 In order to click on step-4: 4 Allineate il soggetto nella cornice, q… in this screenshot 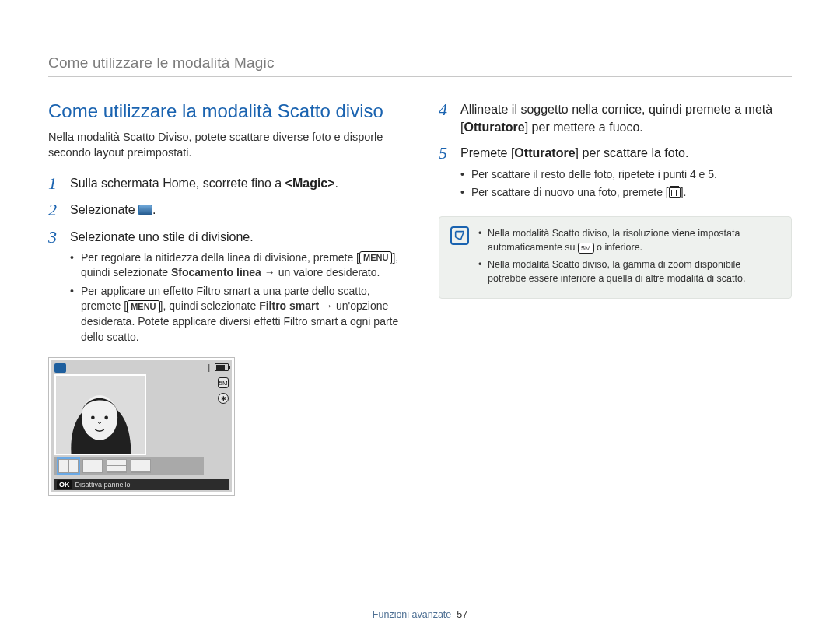, I will do `click(615, 118)`.